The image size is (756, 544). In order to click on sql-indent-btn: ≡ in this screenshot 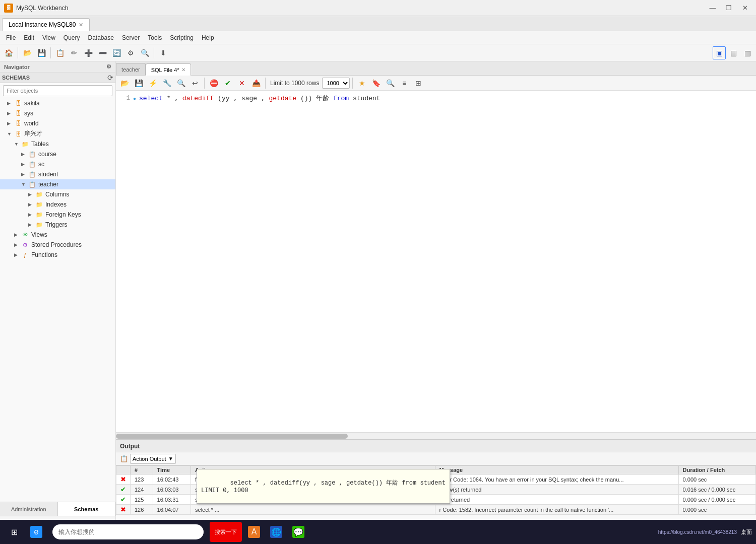, I will do `click(404, 83)`.